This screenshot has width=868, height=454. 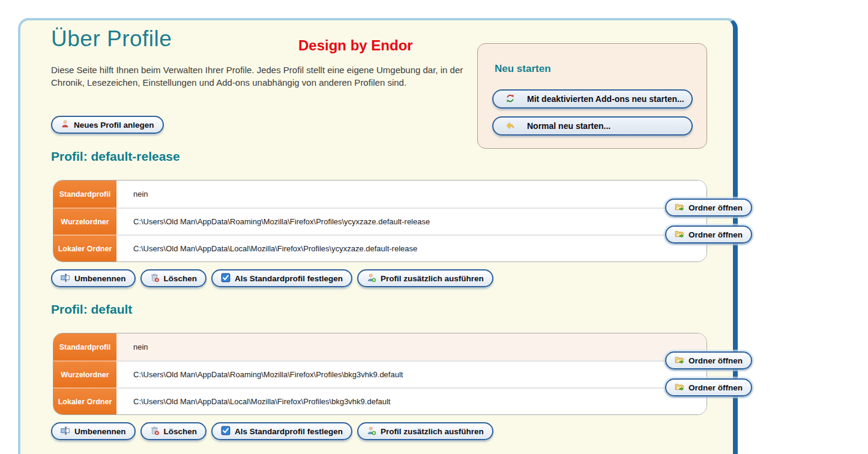 What do you see at coordinates (592, 126) in the screenshot?
I see `restart-normal-button: Normal neu starten...` at bounding box center [592, 126].